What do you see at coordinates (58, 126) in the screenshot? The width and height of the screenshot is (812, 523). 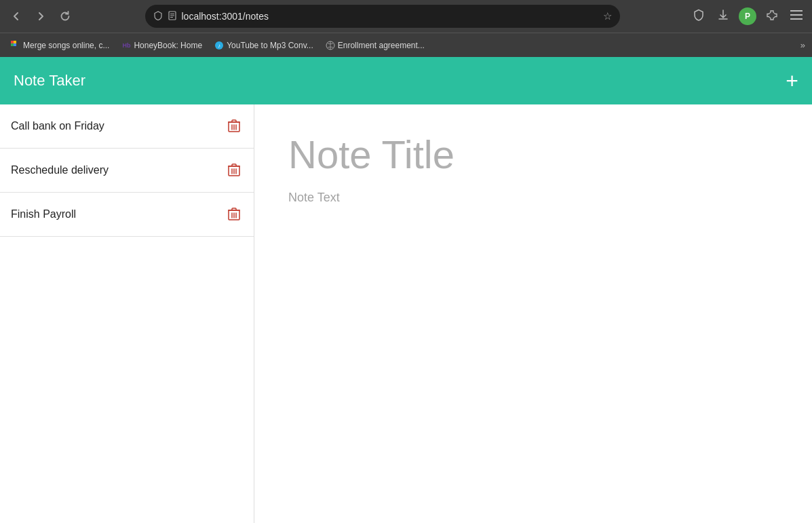 I see `note-title-0: Call bank on Friday` at bounding box center [58, 126].